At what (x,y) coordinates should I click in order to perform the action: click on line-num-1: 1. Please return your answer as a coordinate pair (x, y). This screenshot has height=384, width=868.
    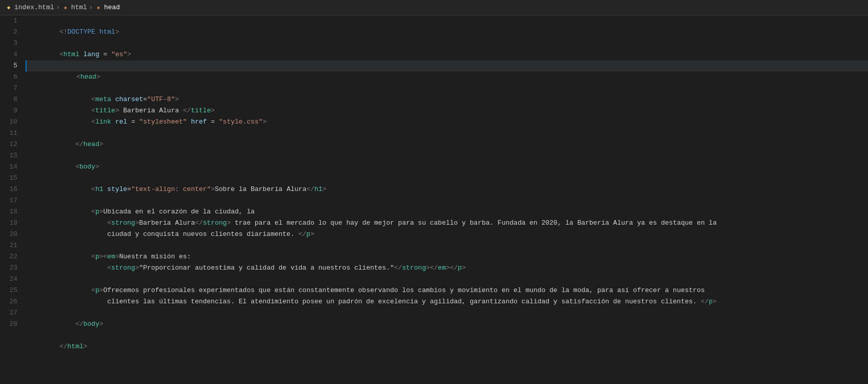
    Looking at the image, I should click on (11, 21).